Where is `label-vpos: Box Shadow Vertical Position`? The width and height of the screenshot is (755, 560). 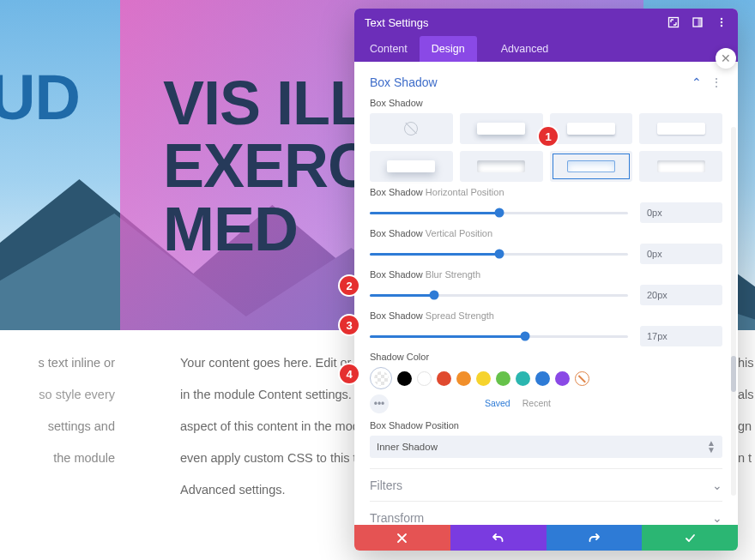 label-vpos: Box Shadow Vertical Position is located at coordinates (546, 233).